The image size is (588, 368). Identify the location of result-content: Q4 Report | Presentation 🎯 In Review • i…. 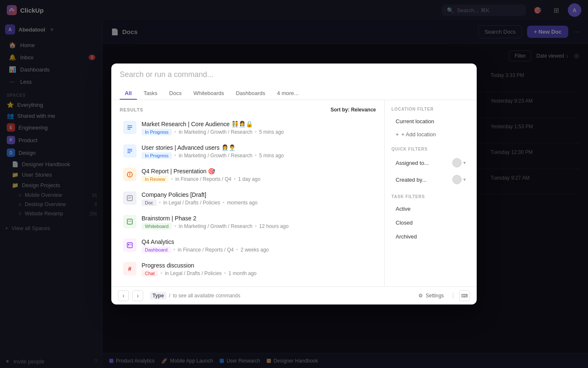
(257, 175).